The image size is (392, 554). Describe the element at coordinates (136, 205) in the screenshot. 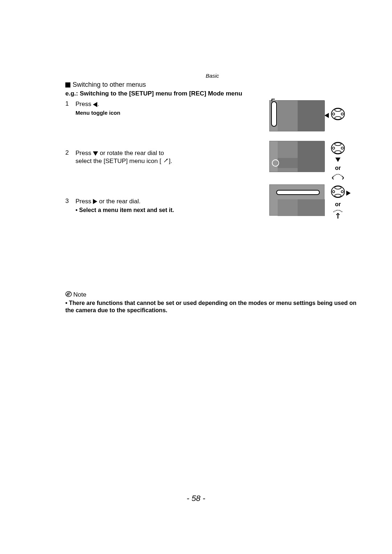

I see `step-3: 3 Press or the rear dial. • Select a men…` at that location.